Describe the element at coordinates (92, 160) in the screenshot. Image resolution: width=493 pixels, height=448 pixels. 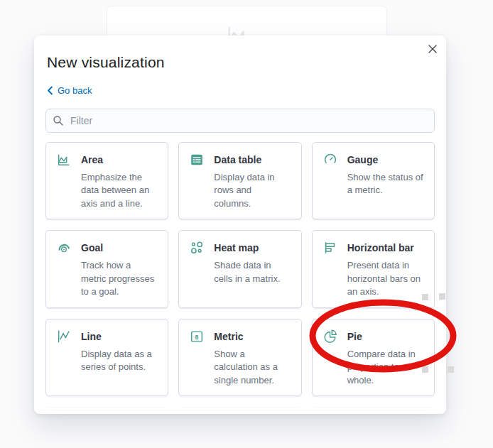
I see `card-title: Area` at that location.